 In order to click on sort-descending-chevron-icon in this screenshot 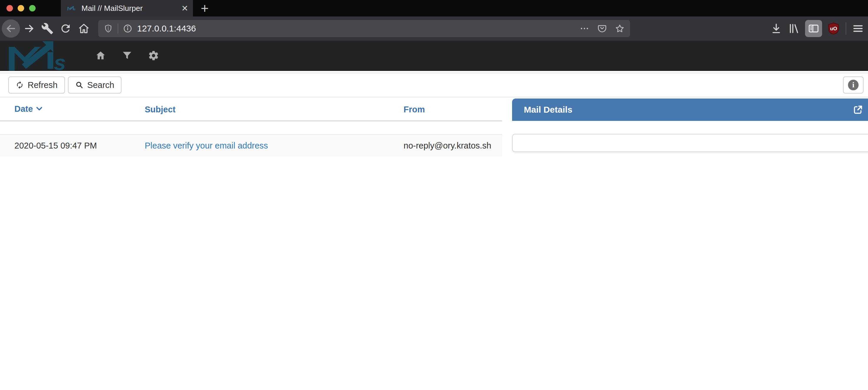, I will do `click(39, 110)`.